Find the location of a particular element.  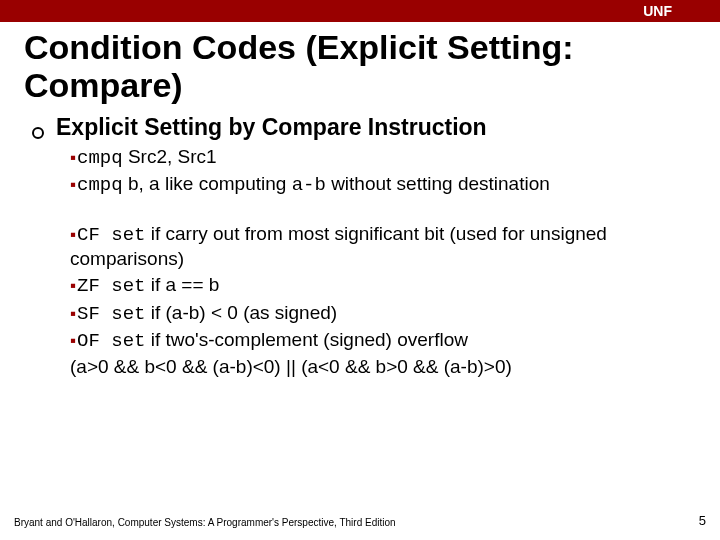

plain-text: if a == b is located at coordinates (182, 284).